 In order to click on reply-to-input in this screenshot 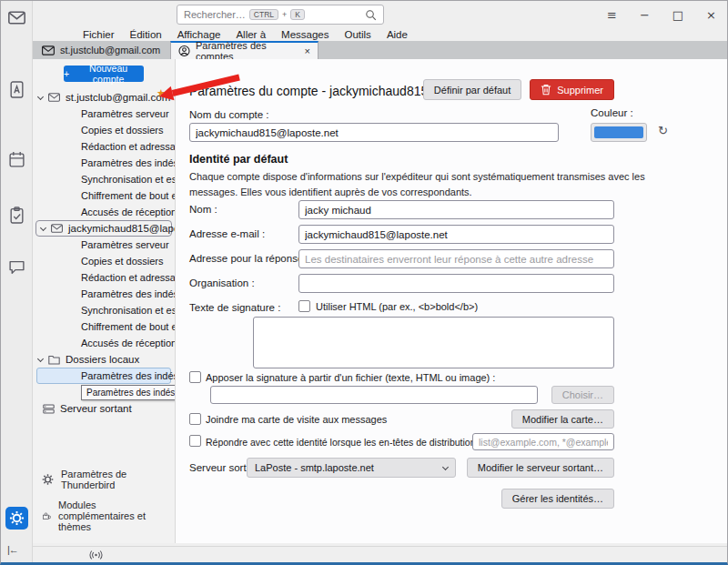, I will do `click(457, 258)`.